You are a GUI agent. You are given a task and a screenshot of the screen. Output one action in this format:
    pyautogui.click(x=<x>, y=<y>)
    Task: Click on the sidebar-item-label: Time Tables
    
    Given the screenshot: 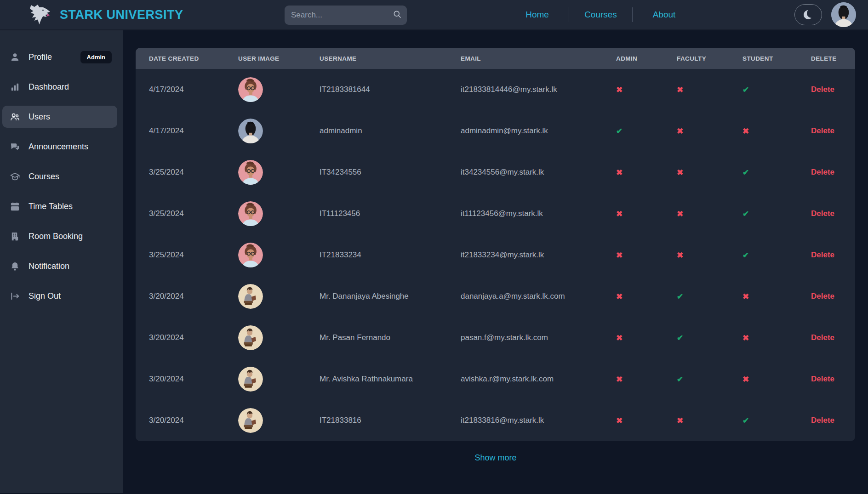 What is the action you would take?
    pyautogui.click(x=51, y=207)
    